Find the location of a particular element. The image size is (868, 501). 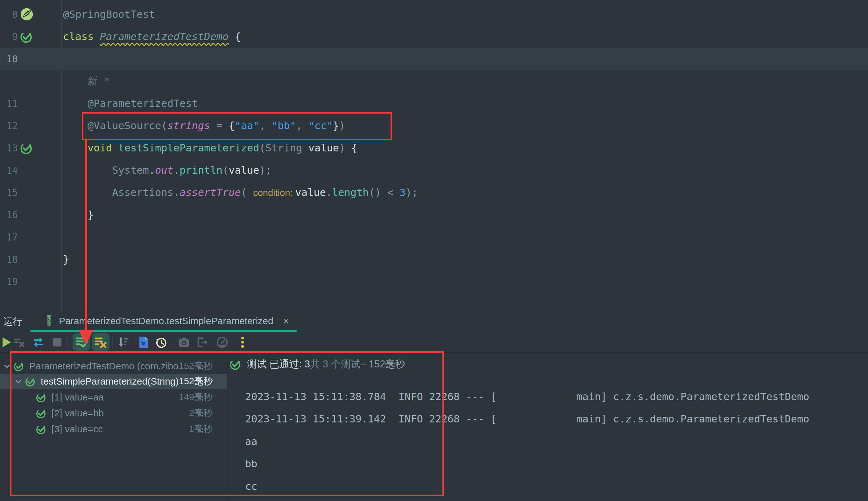

hide-passed-icon is located at coordinates (19, 342).